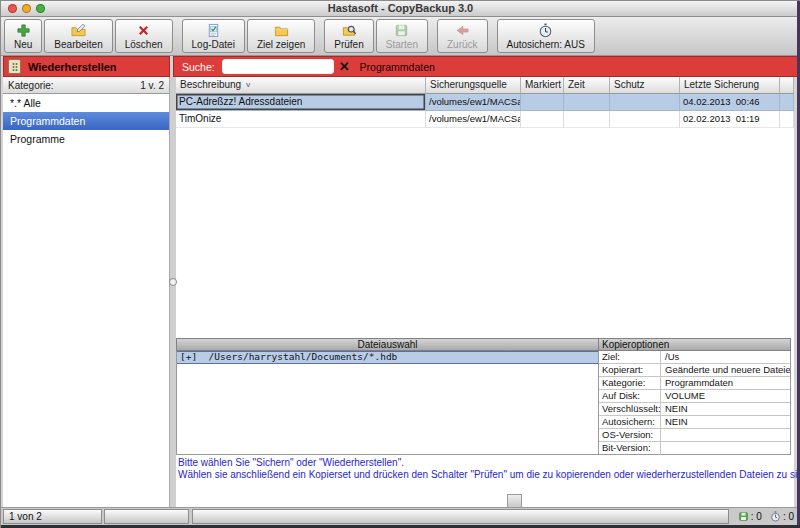 The height and width of the screenshot is (528, 800). Describe the element at coordinates (86, 66) in the screenshot. I see `mode-bar: Wiederherstellen` at that location.